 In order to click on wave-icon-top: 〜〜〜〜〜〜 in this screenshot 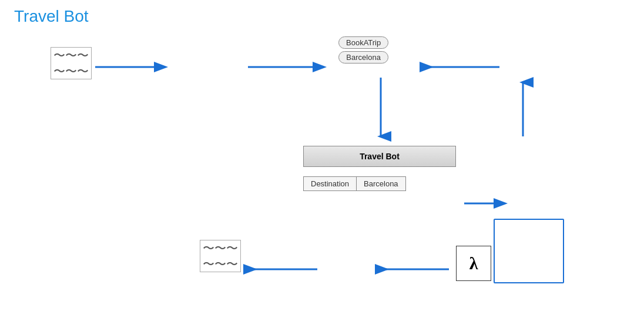, I will do `click(71, 63)`.